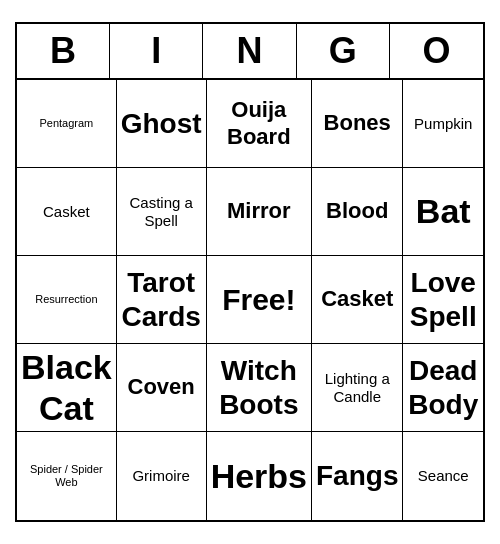 Image resolution: width=500 pixels, height=544 pixels. What do you see at coordinates (443, 300) in the screenshot?
I see `bingo-cell: Love Spell` at bounding box center [443, 300].